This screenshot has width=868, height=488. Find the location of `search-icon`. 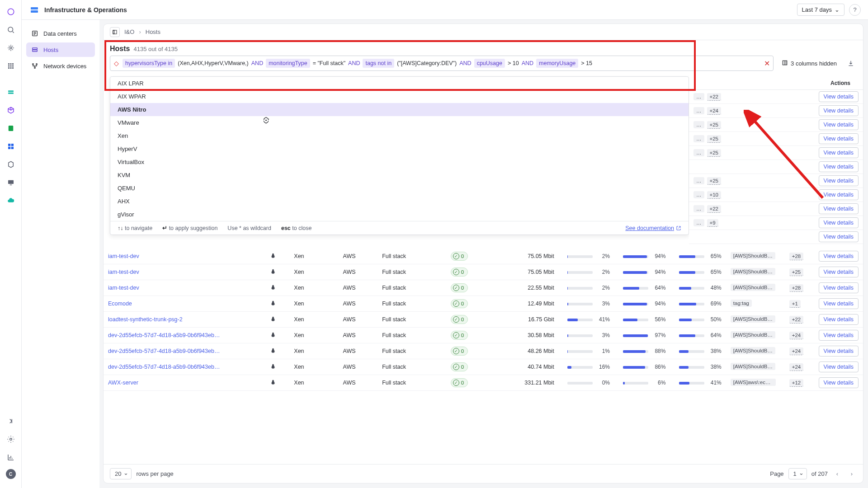

search-icon is located at coordinates (11, 30).